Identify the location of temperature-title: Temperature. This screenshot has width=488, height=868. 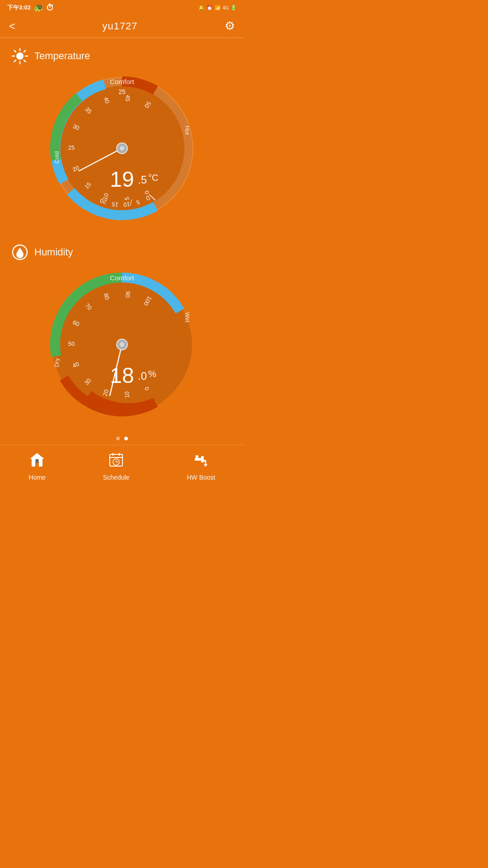
(122, 56).